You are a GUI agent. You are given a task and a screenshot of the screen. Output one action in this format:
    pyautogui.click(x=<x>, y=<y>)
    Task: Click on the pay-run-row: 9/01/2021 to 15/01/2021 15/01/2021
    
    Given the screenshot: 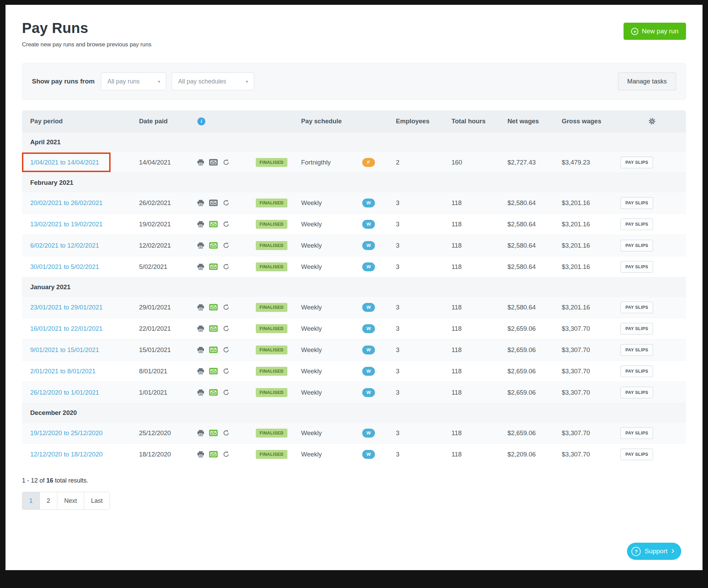 What is the action you would take?
    pyautogui.click(x=354, y=350)
    